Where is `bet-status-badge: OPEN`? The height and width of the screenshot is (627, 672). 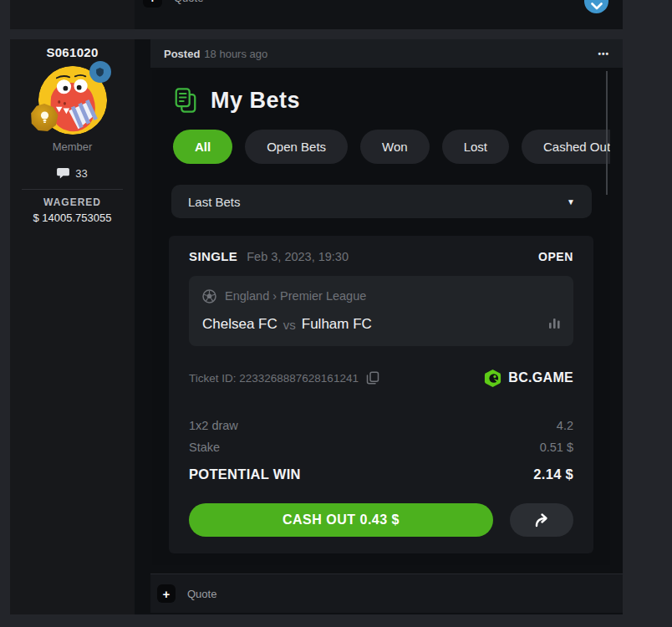 bet-status-badge: OPEN is located at coordinates (556, 257).